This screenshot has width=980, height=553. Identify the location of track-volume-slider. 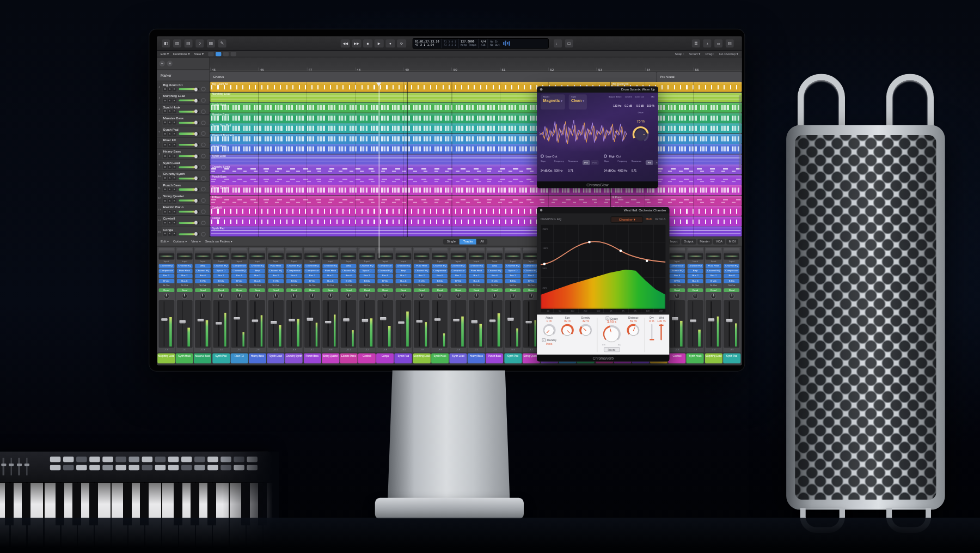
(189, 156).